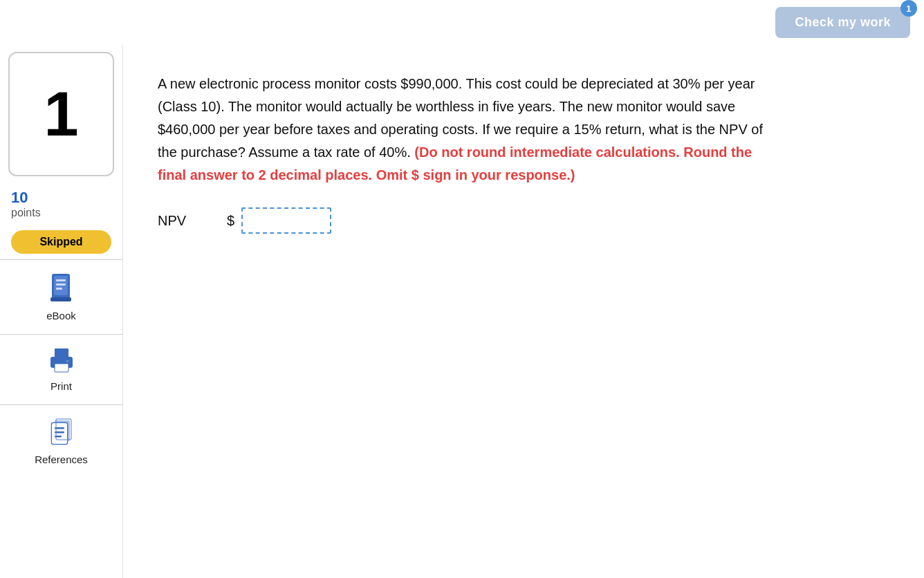 This screenshot has width=924, height=578. I want to click on sidebar-item-references: References, so click(61, 441).